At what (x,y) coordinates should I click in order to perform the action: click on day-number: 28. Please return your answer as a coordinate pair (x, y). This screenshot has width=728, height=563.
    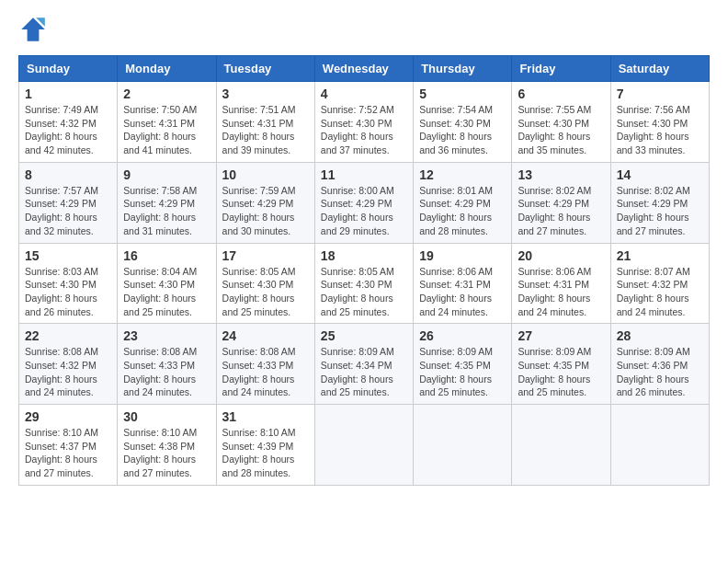
    Looking at the image, I should click on (660, 336).